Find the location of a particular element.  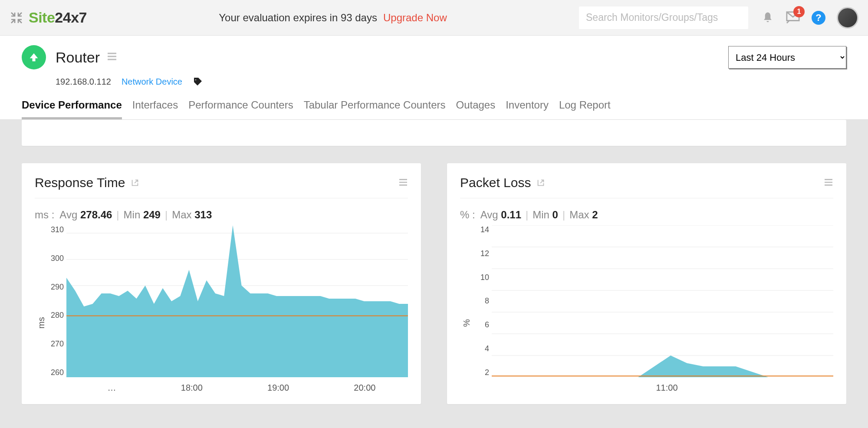

meta-row: 192.168.0.112 Network Device is located at coordinates (451, 82).